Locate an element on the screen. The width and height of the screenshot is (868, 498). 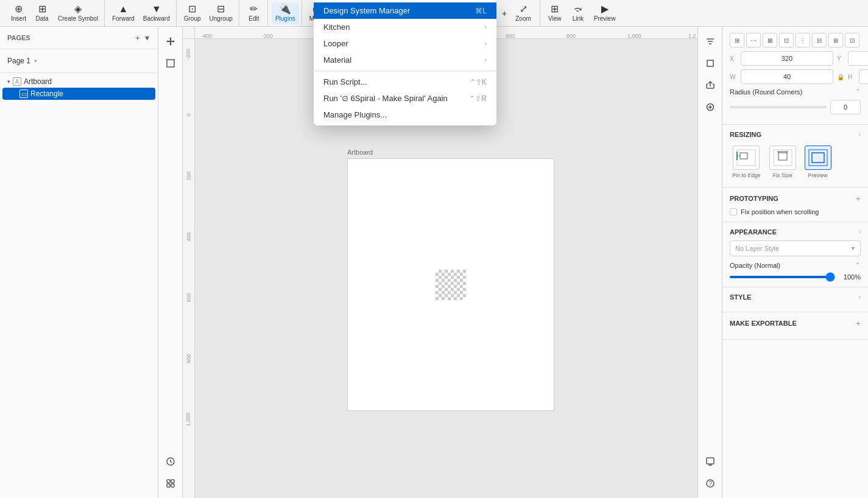
plugins-icon: 🔌 is located at coordinates (285, 9).